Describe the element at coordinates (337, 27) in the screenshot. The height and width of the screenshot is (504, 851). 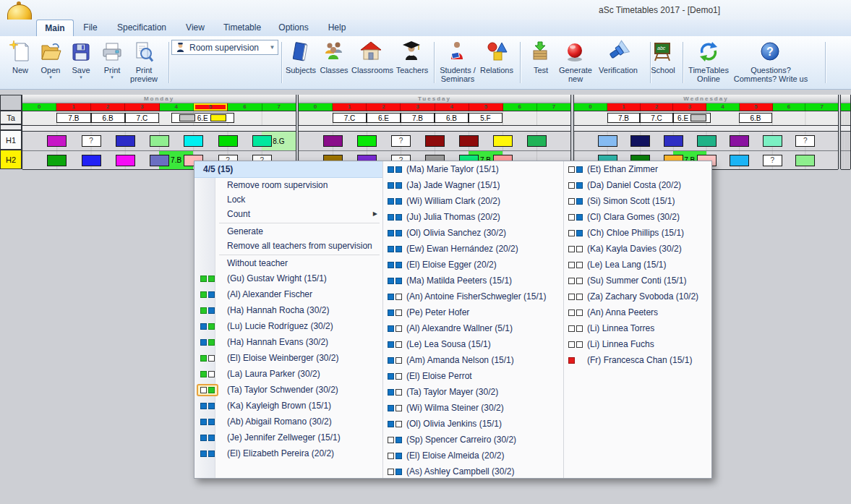
I see `tab-help: Help` at that location.